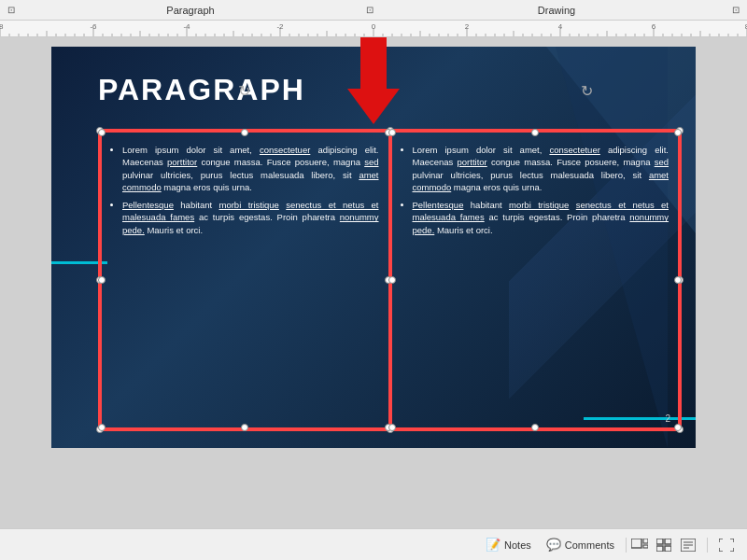  Describe the element at coordinates (678, 280) in the screenshot. I see `handle-right-mr` at that location.